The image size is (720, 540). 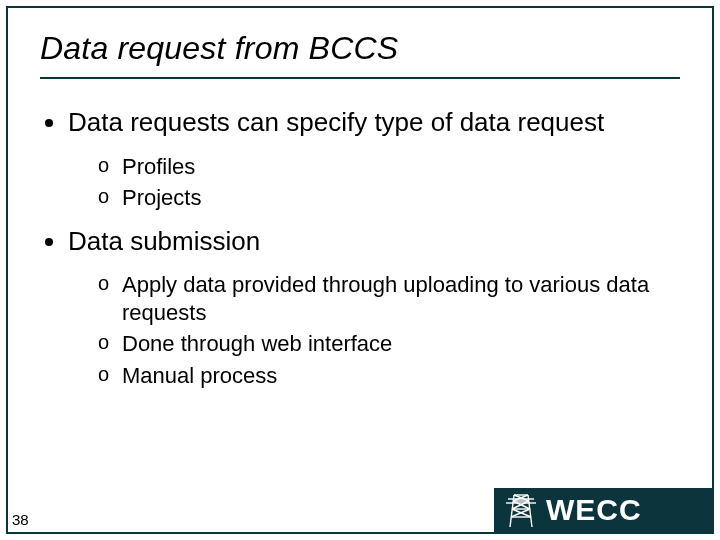 I want to click on logo-text: WECC, so click(x=594, y=510).